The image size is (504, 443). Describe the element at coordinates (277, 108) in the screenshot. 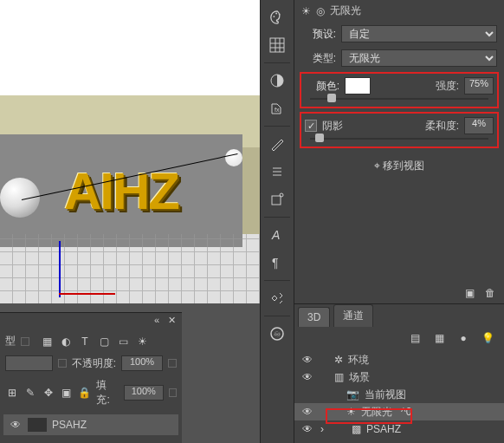

I see `styles-icon: fx` at that location.